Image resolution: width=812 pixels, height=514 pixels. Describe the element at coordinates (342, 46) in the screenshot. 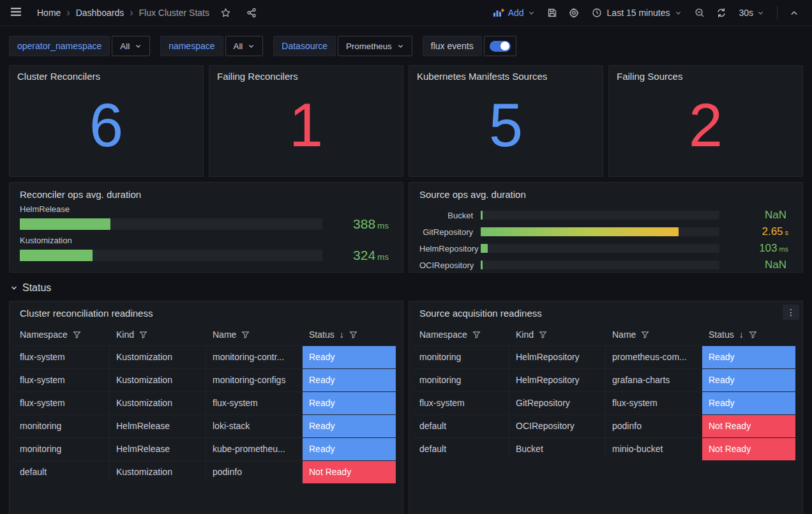

I see `variable-group: Datasource Prometheus` at that location.